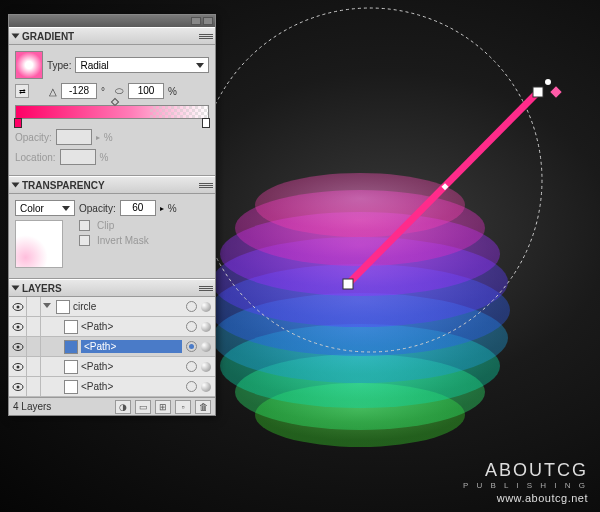 The height and width of the screenshot is (512, 600). Describe the element at coordinates (123, 407) in the screenshot. I see `locate-object-icon: ◑` at that location.